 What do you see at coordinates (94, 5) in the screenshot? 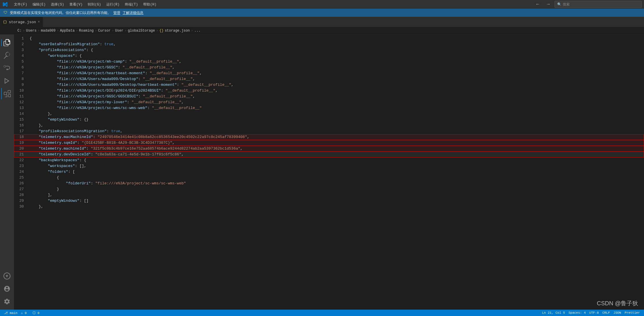
I see `menu-goto: 转到(G)` at bounding box center [94, 5].